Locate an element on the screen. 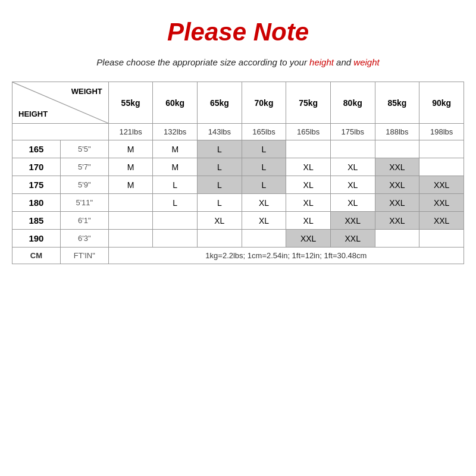  weight-kg-1: 60kg is located at coordinates (175, 103).